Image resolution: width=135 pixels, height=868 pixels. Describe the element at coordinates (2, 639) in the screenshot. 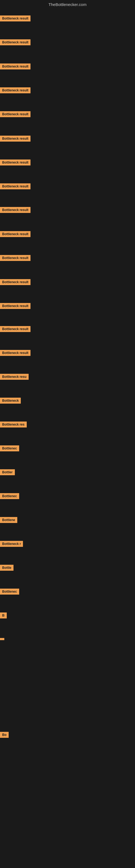

I see `bottleneck-result-badge` at that location.